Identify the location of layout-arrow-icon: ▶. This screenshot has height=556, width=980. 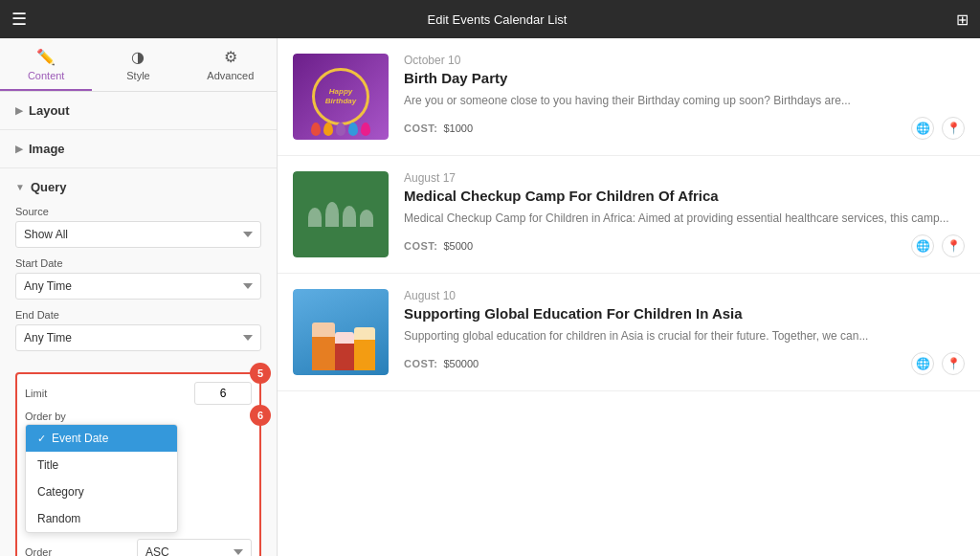
(19, 111).